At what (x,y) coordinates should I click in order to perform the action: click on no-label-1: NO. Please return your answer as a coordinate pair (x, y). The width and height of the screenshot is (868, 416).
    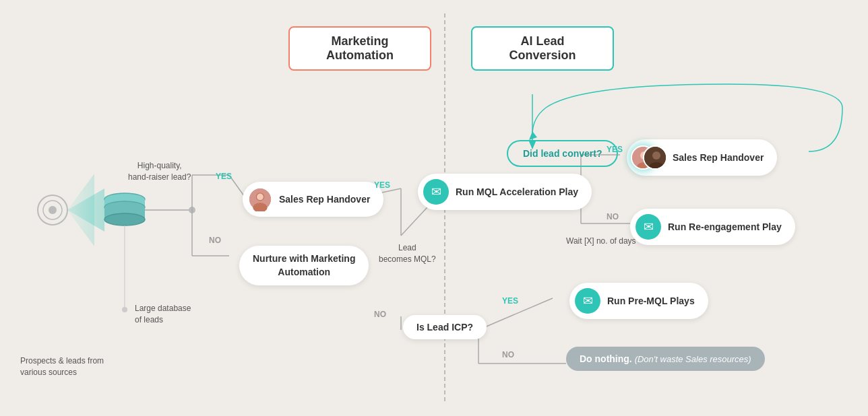
    Looking at the image, I should click on (215, 240).